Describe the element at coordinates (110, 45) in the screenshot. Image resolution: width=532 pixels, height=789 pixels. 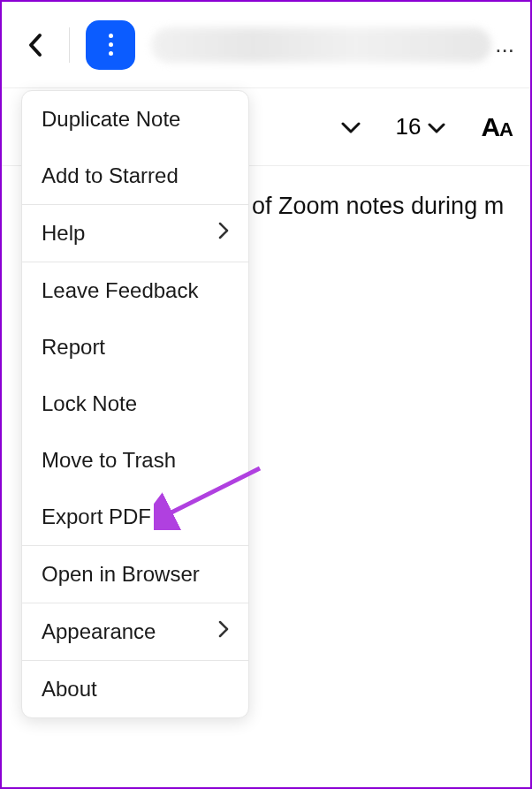
I see `more-options-button` at that location.